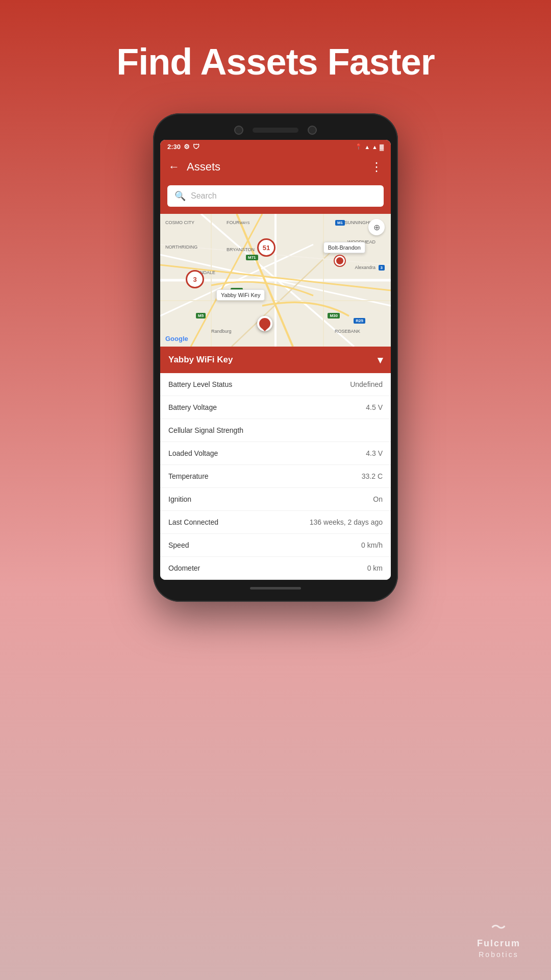 The height and width of the screenshot is (980, 551). I want to click on fulcrum-logo: 〜 Fulcrum Robotics, so click(499, 938).